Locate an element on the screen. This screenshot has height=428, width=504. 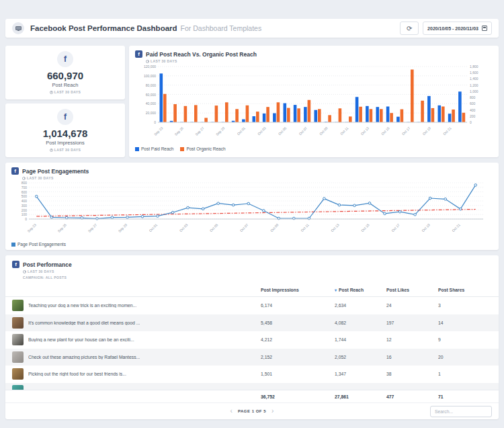
svg-text: Oct 07 is located at coordinates (302, 130).